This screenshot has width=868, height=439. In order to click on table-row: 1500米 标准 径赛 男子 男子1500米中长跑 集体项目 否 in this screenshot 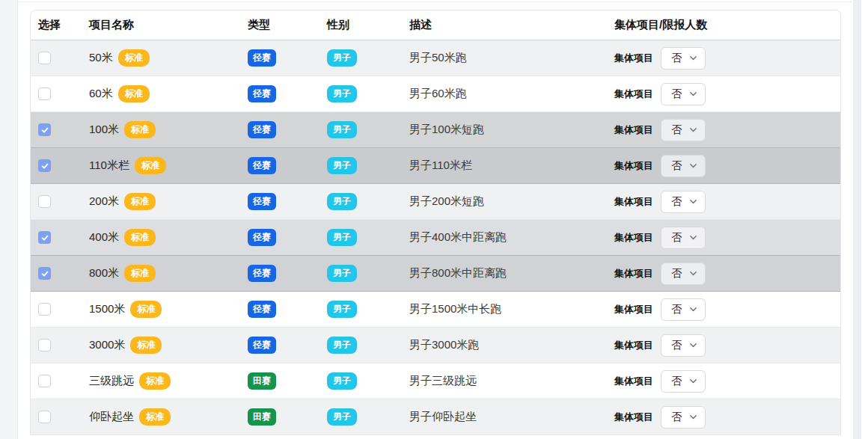, I will do `click(435, 310)`.